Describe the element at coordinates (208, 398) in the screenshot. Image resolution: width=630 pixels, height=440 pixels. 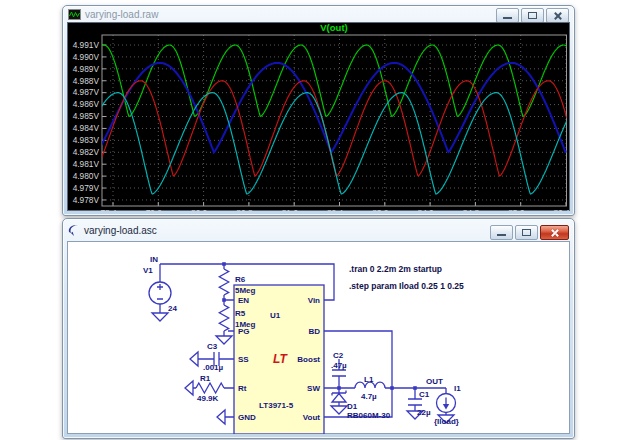
I see `r1-value: 49.9K` at that location.